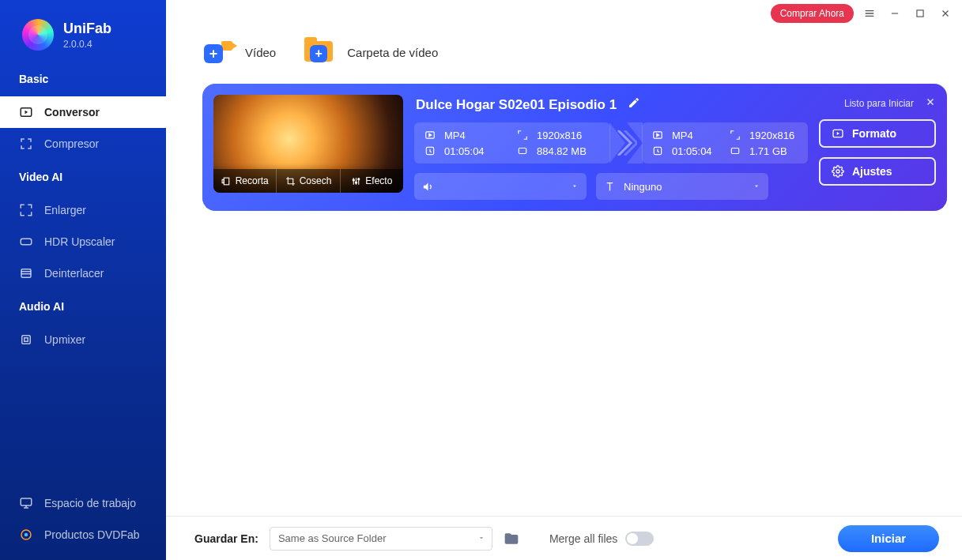  What do you see at coordinates (245, 181) in the screenshot?
I see `edit-tab-recortar: Recorta` at bounding box center [245, 181].